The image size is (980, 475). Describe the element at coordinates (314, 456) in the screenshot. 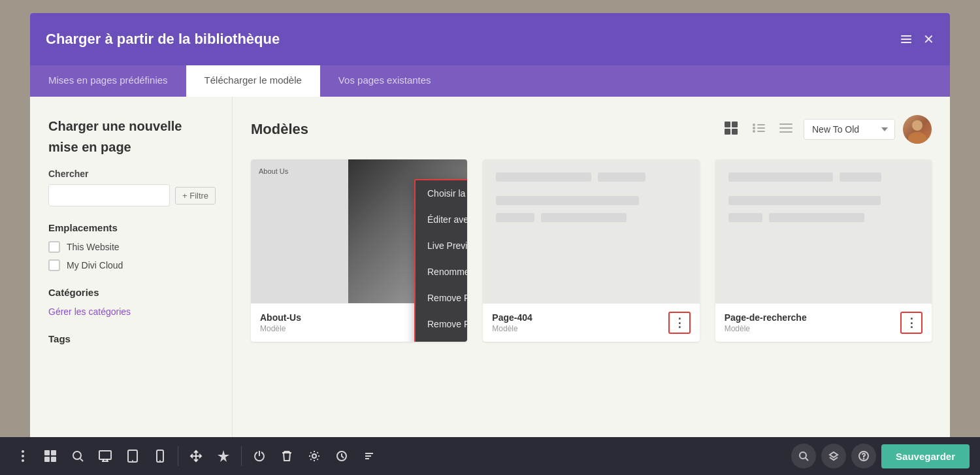

I see `toolbar-group-actions` at that location.